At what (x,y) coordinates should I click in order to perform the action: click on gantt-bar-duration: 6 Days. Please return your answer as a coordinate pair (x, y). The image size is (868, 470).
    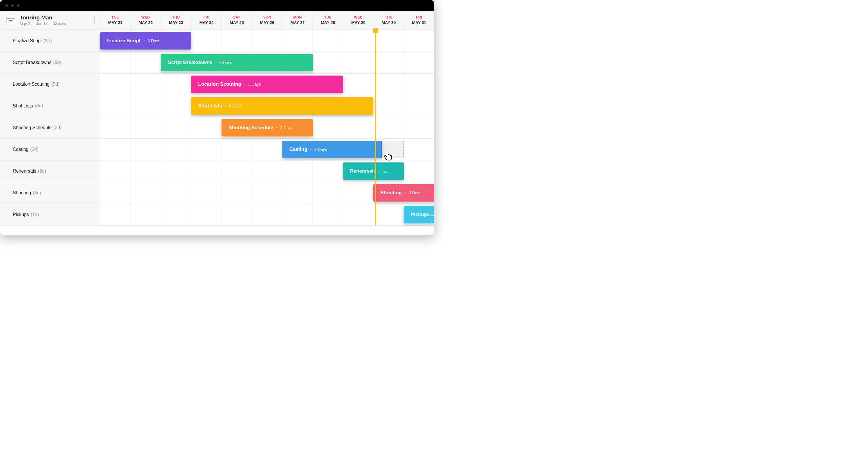
    Looking at the image, I should click on (236, 106).